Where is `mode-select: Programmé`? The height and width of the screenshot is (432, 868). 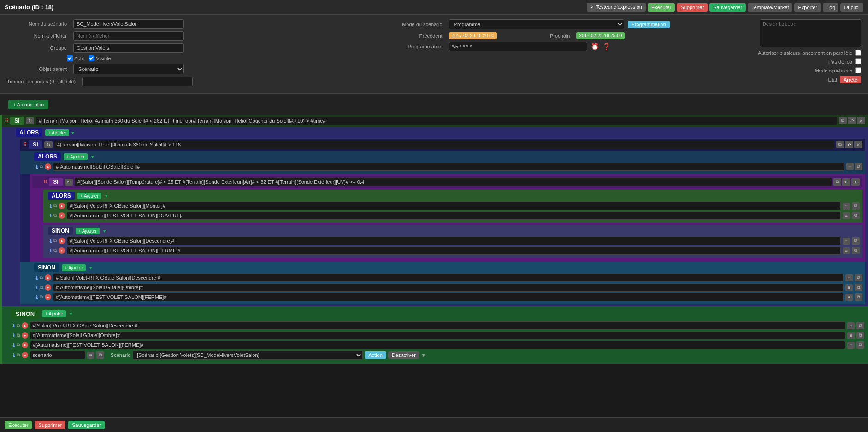 mode-select: Programmé is located at coordinates (537, 24).